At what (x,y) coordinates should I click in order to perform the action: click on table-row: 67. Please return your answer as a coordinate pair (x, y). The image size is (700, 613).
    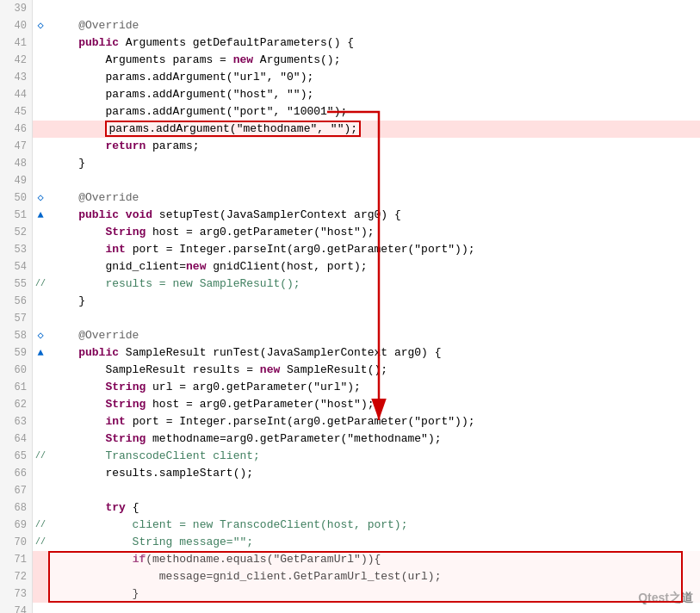
    Looking at the image, I should click on (350, 491).